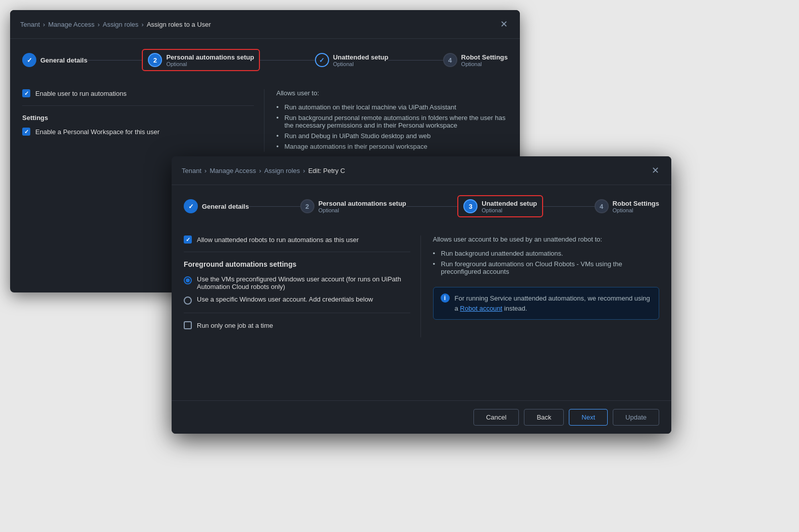 This screenshot has height=532, width=799. What do you see at coordinates (265, 121) in the screenshot?
I see `bg-content: ✓ Enable user to run automations Setting…` at bounding box center [265, 121].